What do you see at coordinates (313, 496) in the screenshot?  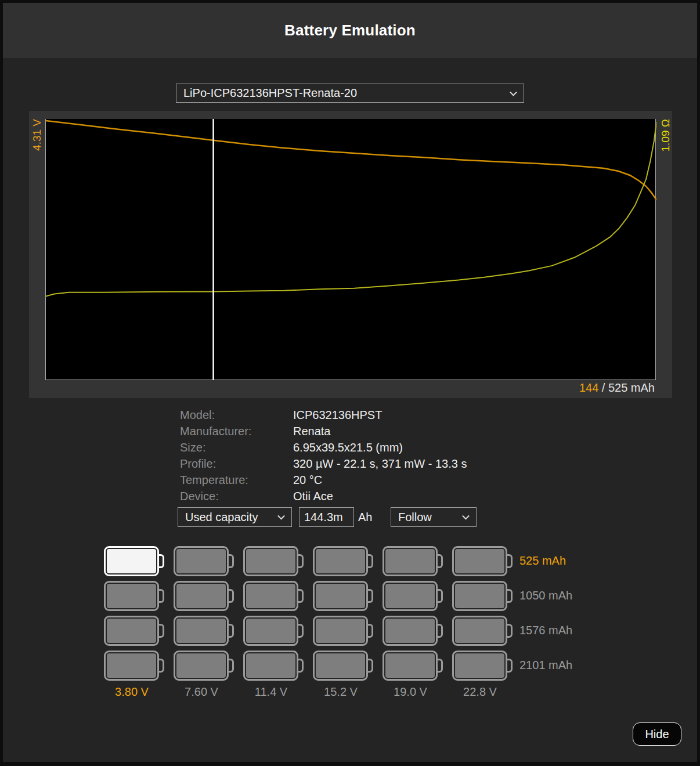 I see `info-value: Otii Ace` at bounding box center [313, 496].